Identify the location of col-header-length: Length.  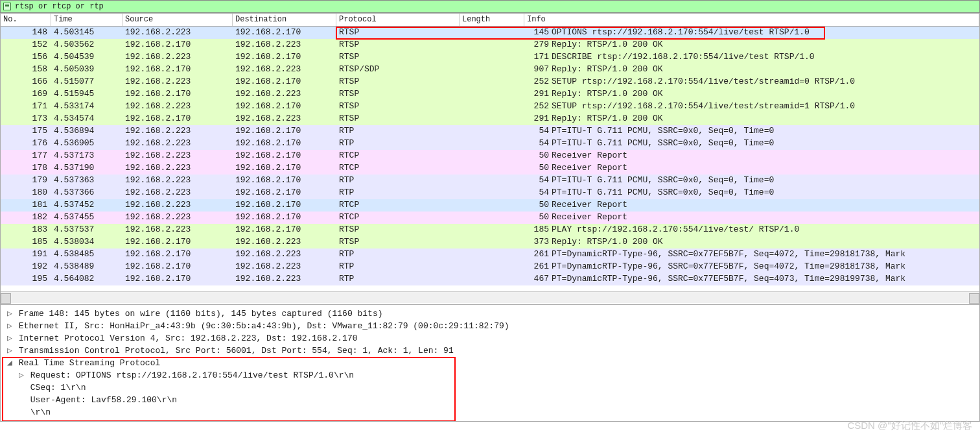
(492, 19).